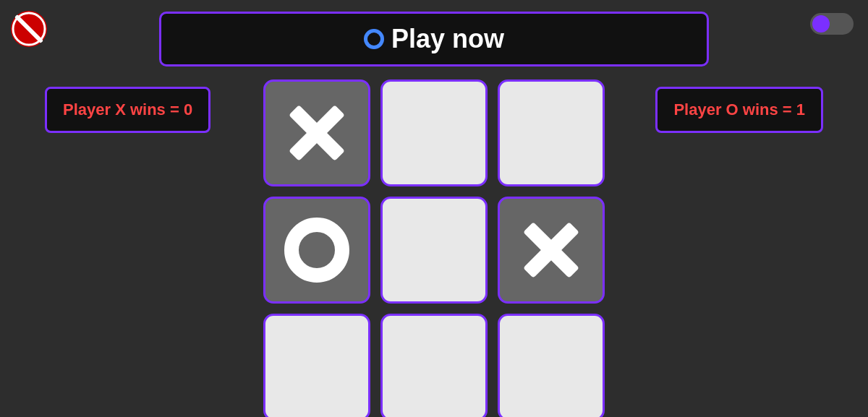  Describe the element at coordinates (434, 39) in the screenshot. I see `title-banner: Play now` at that location.